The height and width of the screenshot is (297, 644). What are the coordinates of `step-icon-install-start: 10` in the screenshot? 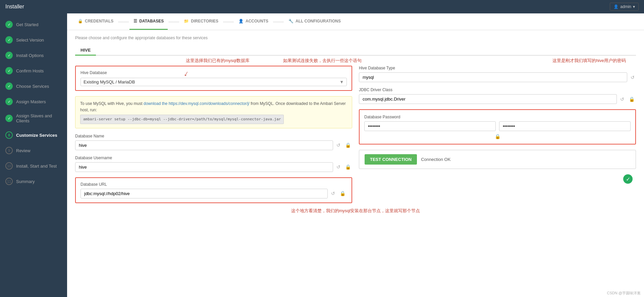 It's located at (9, 166).